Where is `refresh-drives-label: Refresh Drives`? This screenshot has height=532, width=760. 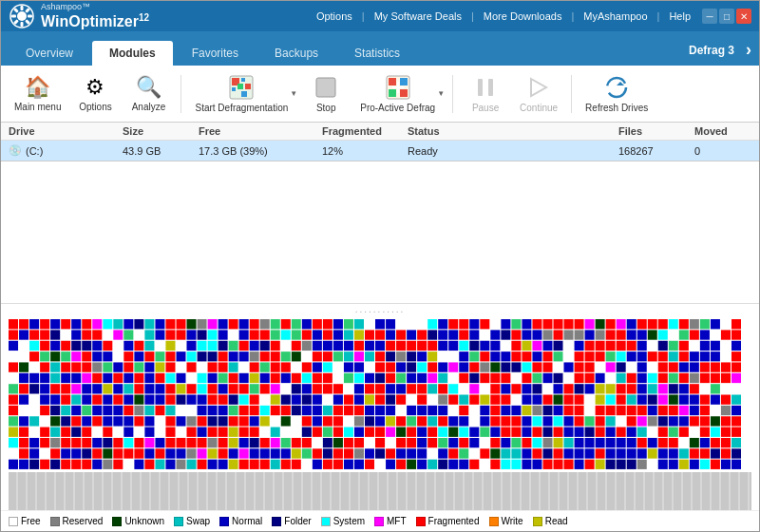
refresh-drives-label: Refresh Drives is located at coordinates (617, 108).